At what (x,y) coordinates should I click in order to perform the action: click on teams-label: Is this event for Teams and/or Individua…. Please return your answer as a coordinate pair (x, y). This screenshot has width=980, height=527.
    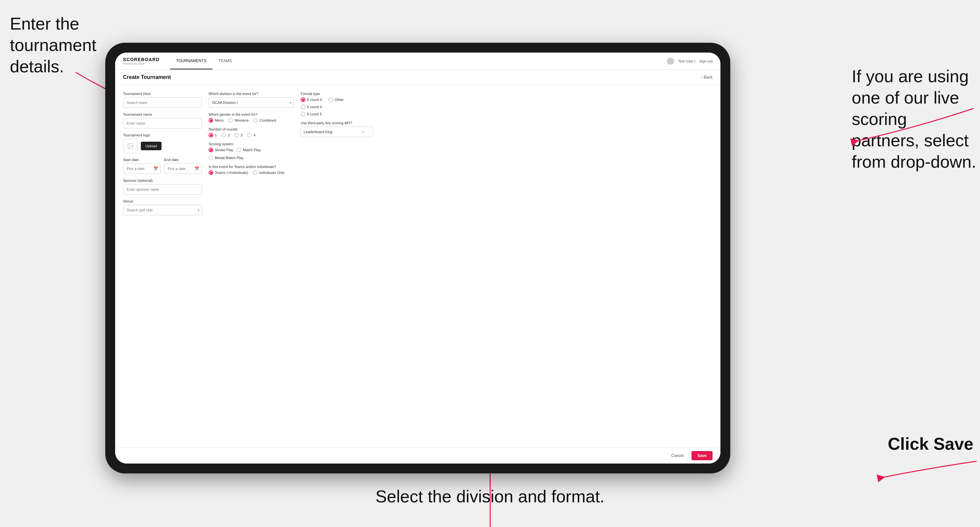
    Looking at the image, I should click on (251, 167).